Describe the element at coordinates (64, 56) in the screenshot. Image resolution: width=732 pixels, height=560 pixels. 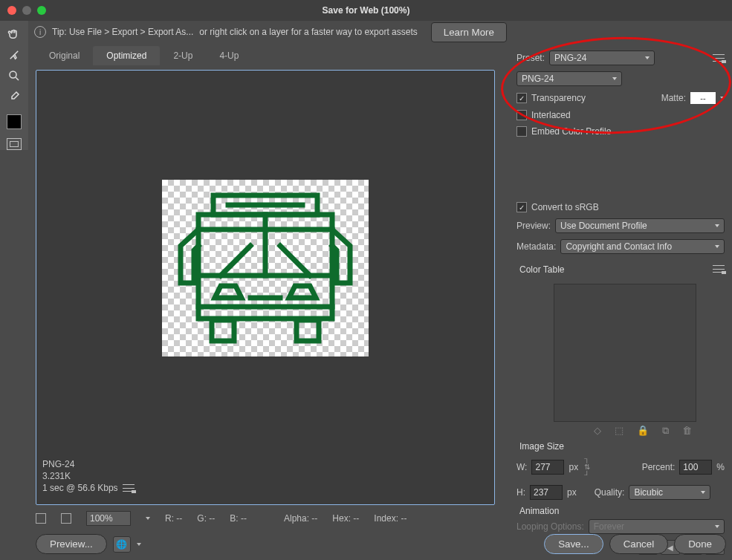
I see `tab-original: Original` at that location.